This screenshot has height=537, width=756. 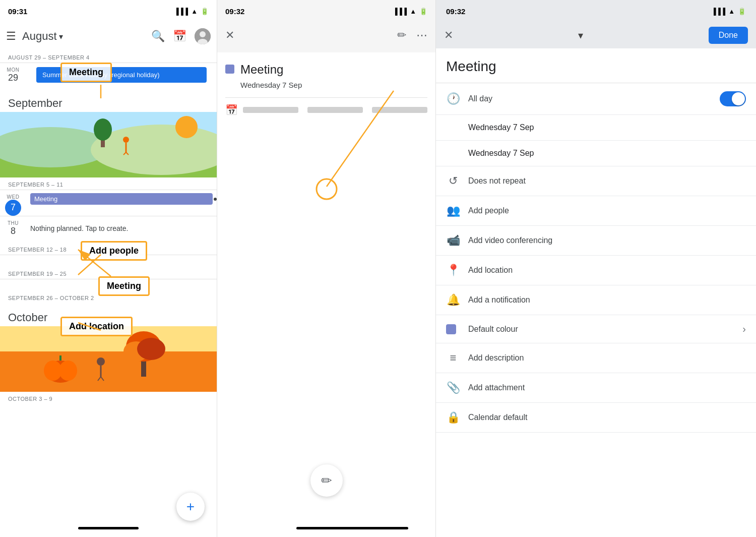 What do you see at coordinates (501, 128) in the screenshot?
I see `start-date-value: Wednesday 7 Sep` at bounding box center [501, 128].